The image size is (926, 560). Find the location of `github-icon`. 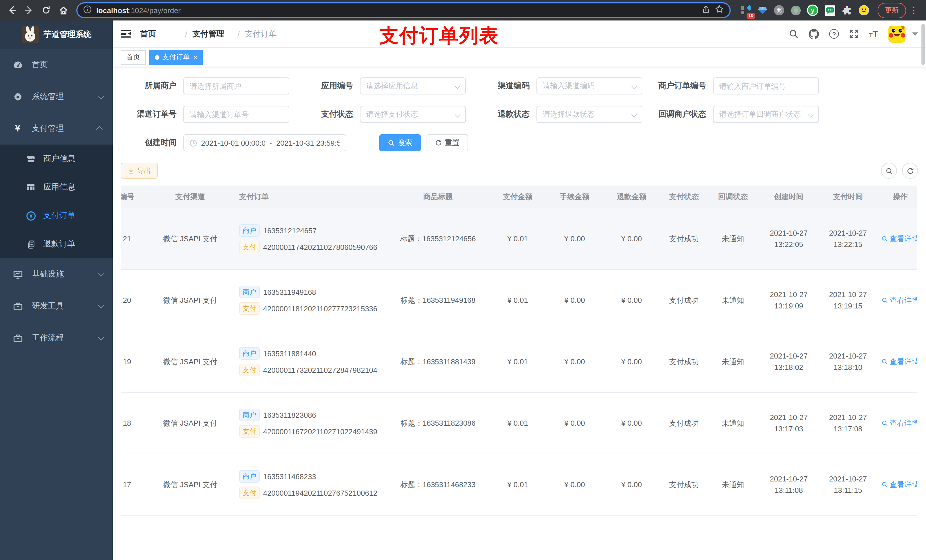

github-icon is located at coordinates (814, 34).